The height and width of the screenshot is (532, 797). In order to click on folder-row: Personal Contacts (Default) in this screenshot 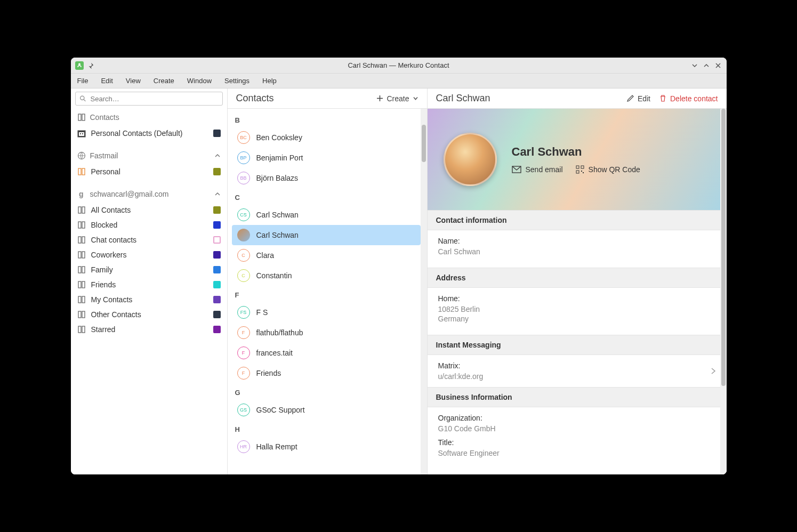, I will do `click(149, 133)`.